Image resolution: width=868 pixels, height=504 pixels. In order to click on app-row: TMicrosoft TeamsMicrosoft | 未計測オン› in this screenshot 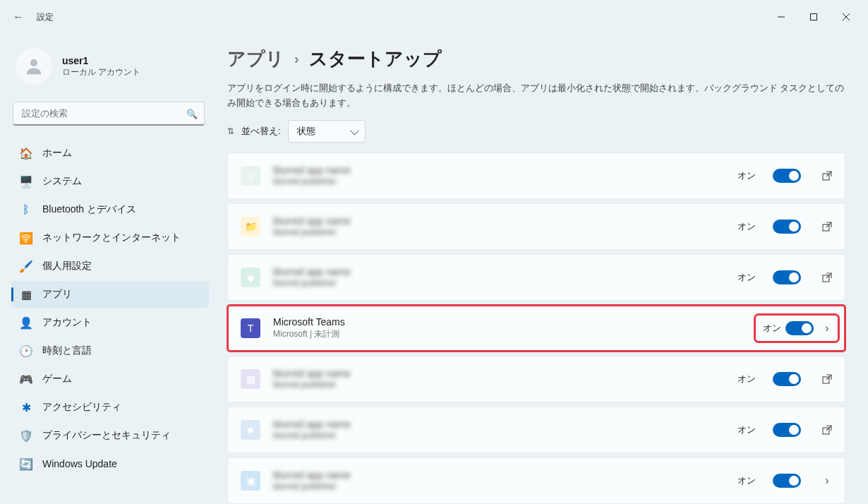, I will do `click(536, 328)`.